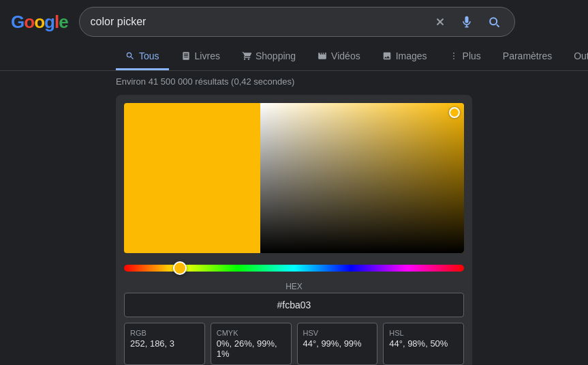  Describe the element at coordinates (471, 56) in the screenshot. I see `tab-plus-label: Plus` at that location.